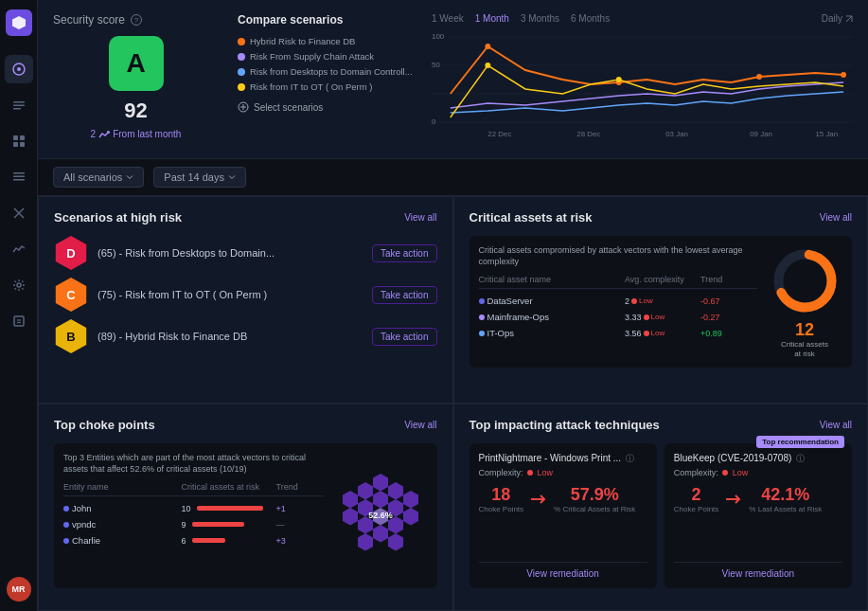  What do you see at coordinates (326, 72) in the screenshot?
I see `legend-item-3: Risk from Desktops to Domain Controll...` at bounding box center [326, 72].